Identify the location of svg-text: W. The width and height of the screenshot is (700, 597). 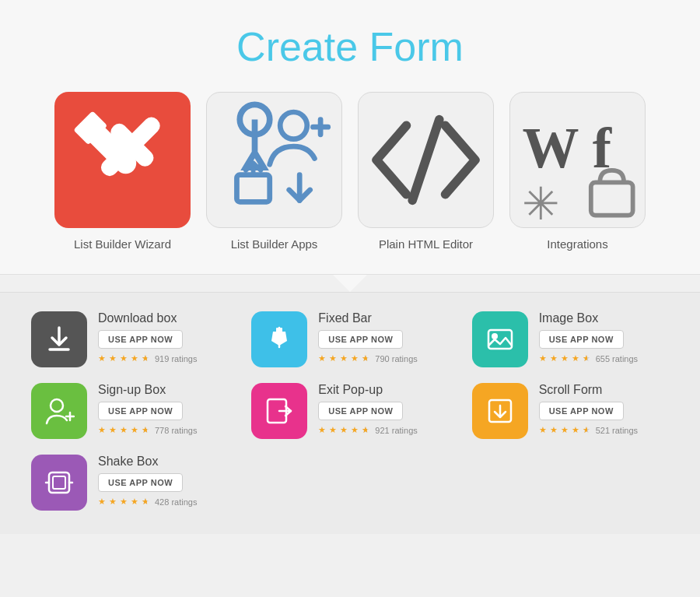
(551, 148).